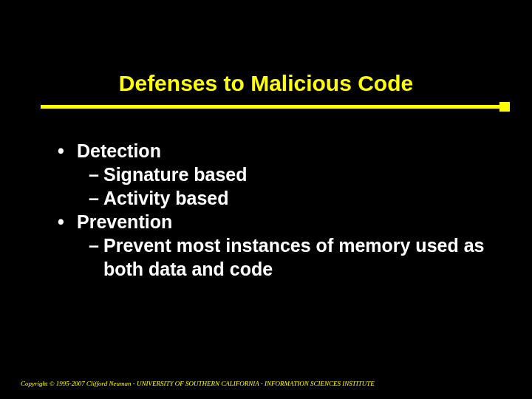 The image size is (532, 399). Describe the element at coordinates (273, 151) in the screenshot. I see `bullet-item: • Detection` at that location.